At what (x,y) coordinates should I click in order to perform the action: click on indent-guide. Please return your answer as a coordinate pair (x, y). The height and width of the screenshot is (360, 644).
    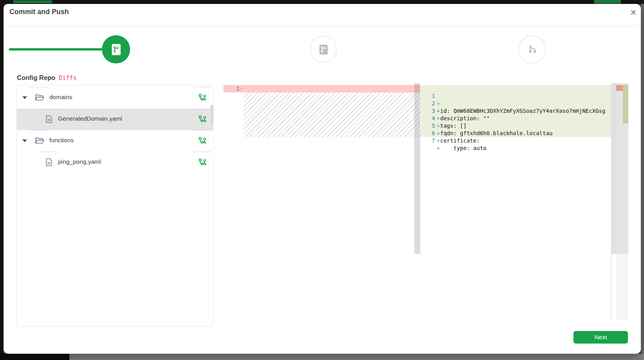
    Looking at the image, I should click on (441, 126).